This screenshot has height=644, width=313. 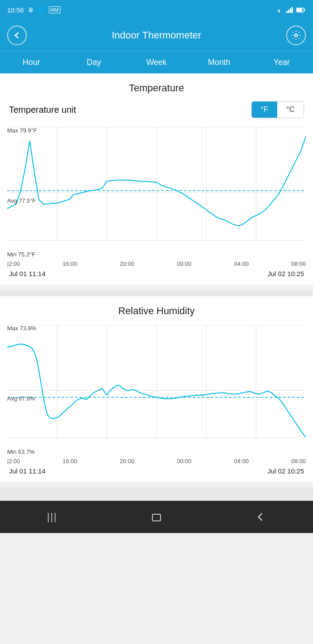 I want to click on humidity-date-start: Jul 01 11:14, so click(x=27, y=471).